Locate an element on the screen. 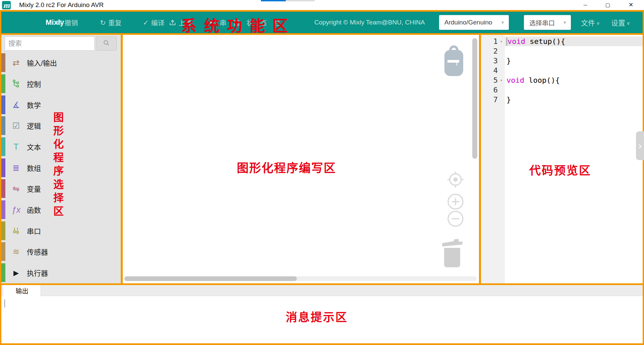  tab-output: 输出 is located at coordinates (22, 291).